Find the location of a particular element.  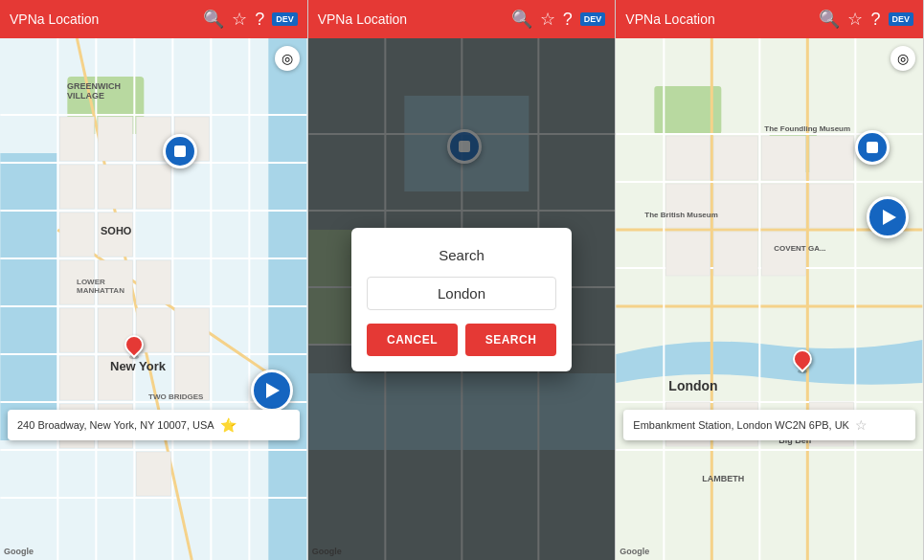

location-bar-3: Embankment Station, London WC2N 6PB, UK … is located at coordinates (770, 425).